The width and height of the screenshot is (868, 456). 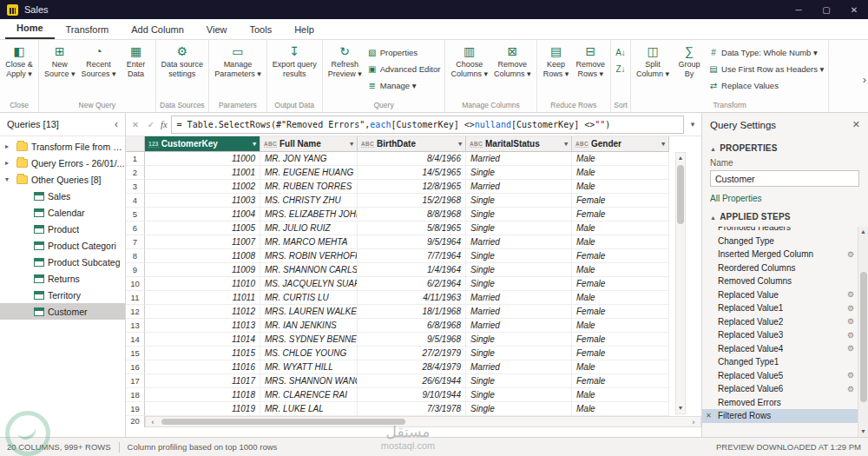 What do you see at coordinates (785, 179) in the screenshot?
I see `query-name-input` at bounding box center [785, 179].